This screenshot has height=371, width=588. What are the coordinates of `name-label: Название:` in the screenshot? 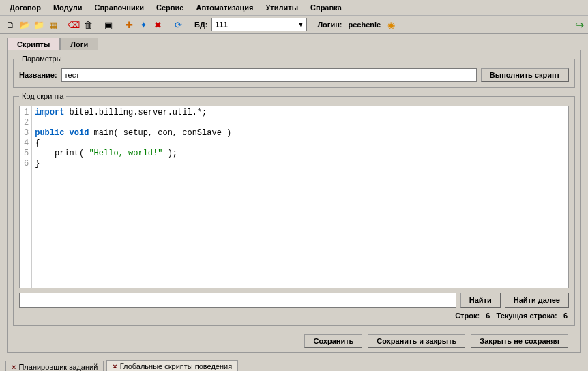 It's located at (38, 75).